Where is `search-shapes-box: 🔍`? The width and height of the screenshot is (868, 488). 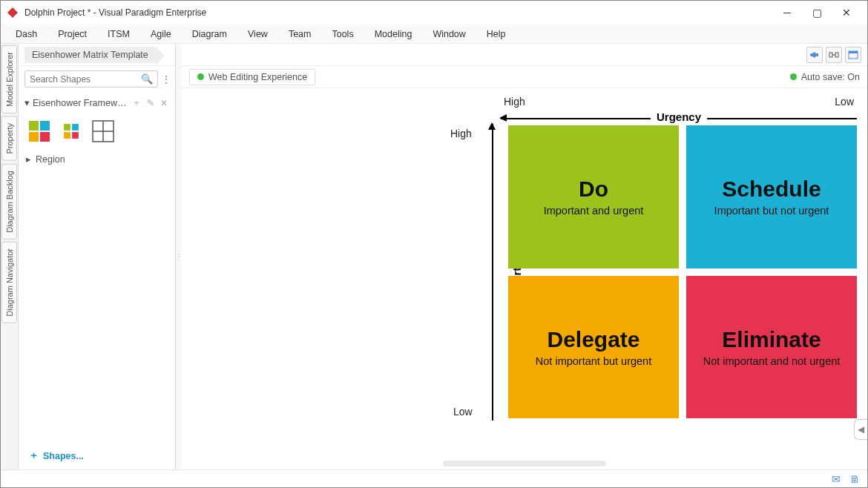 search-shapes-box: 🔍 is located at coordinates (91, 79).